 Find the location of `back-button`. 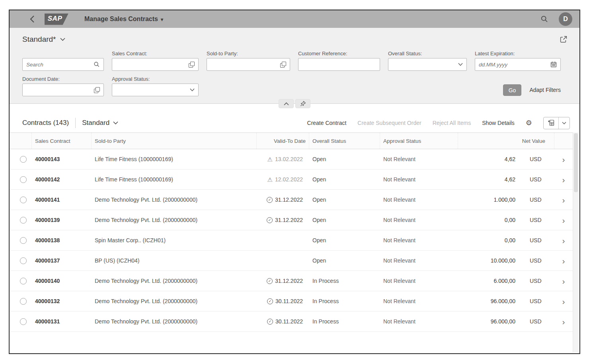

back-button is located at coordinates (32, 19).